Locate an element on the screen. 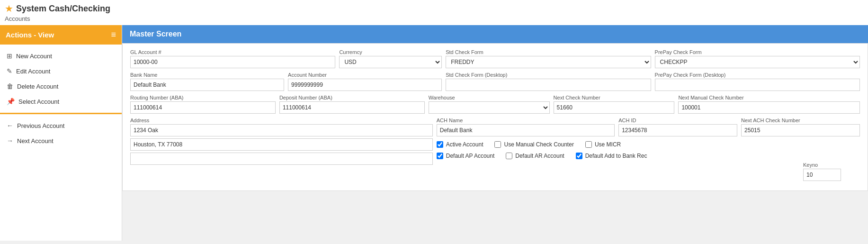 Image resolution: width=868 pixels, height=244 pixels. new-account-icon: ⊞ is located at coordinates (9, 56).